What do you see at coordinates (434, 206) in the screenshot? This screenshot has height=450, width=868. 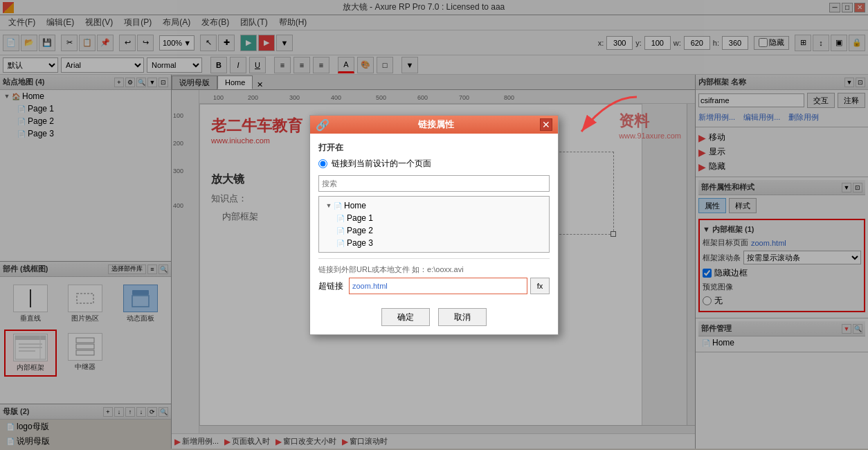 I see `modal-home: ▼ 📄 Home` at bounding box center [434, 206].